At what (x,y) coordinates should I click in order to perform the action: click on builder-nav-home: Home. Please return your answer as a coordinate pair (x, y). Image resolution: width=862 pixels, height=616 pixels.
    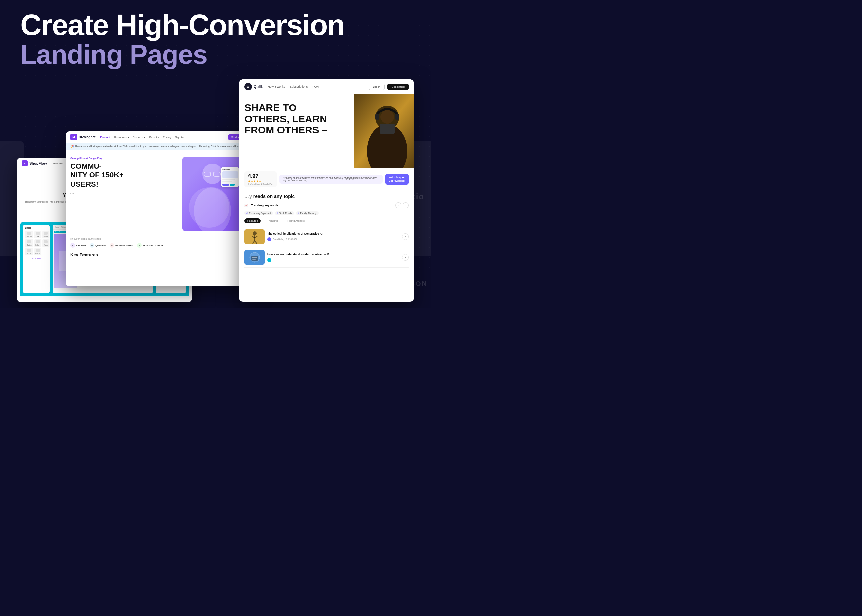
    Looking at the image, I should click on (57, 227).